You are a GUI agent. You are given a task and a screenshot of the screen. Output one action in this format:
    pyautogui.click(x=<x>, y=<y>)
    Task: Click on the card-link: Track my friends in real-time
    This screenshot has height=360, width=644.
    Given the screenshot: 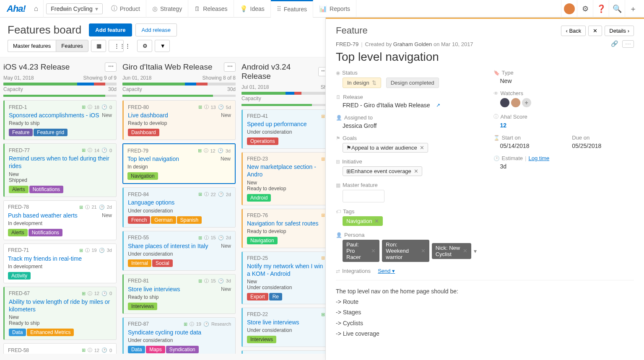 What is the action you would take?
    pyautogui.click(x=60, y=259)
    